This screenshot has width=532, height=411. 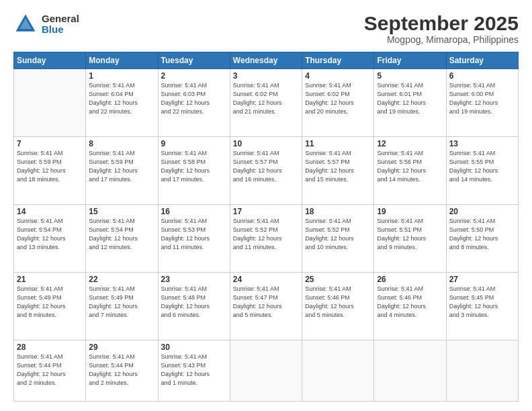 What do you see at coordinates (50, 306) in the screenshot?
I see `calendar-cell: 21Sunrise: 5:41 AM Sunset: 5:49 PM Dayli…` at bounding box center [50, 306].